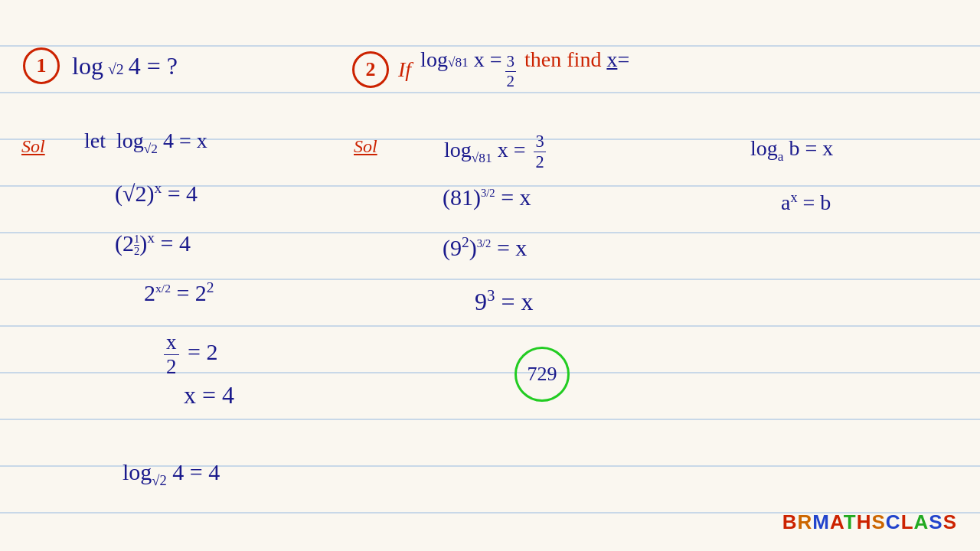 This screenshot has width=980, height=551. Describe the element at coordinates (100, 66) in the screenshot. I see `problem1-header: 1 log√2 4 = ?` at that location.